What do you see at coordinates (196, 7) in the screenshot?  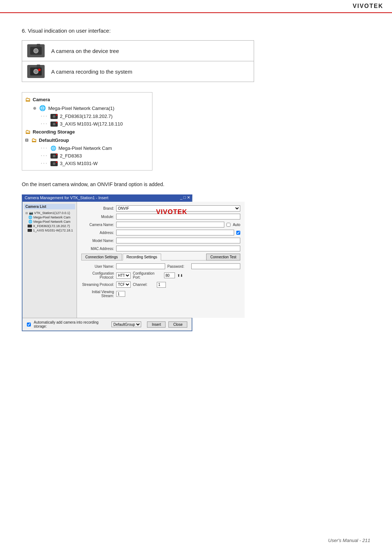 I see `page-header: VIVOTEK` at bounding box center [196, 7].